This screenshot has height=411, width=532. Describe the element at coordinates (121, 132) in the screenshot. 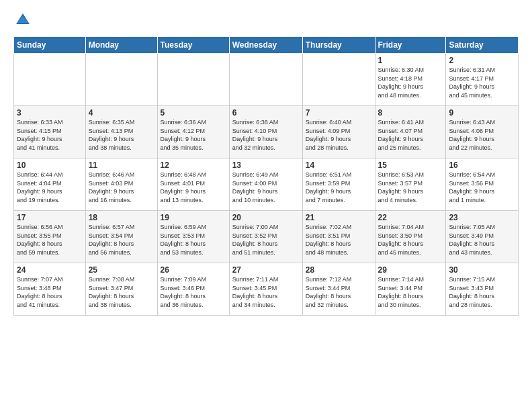

I see `calendar-cell: 4Sunrise: 6:35 AM Sunset: 4:13 PM Daylig…` at that location.